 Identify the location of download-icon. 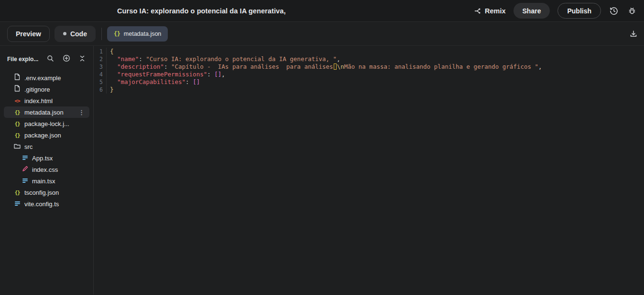
(633, 34).